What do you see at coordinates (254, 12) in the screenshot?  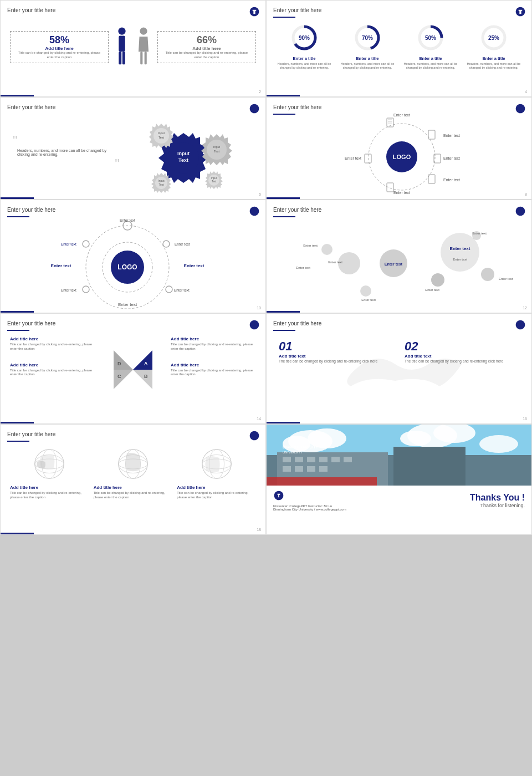 I see `slide-1-logo` at bounding box center [254, 12].